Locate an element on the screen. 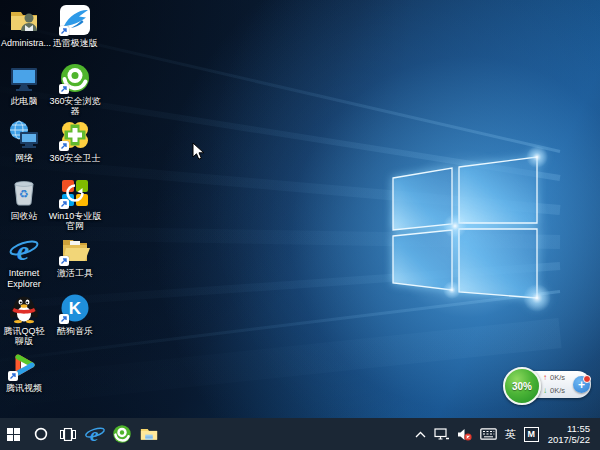 Image resolution: width=600 pixels, height=450 pixels. desktop-icon-win10-site: Win10专业版官网 is located at coordinates (75, 206).